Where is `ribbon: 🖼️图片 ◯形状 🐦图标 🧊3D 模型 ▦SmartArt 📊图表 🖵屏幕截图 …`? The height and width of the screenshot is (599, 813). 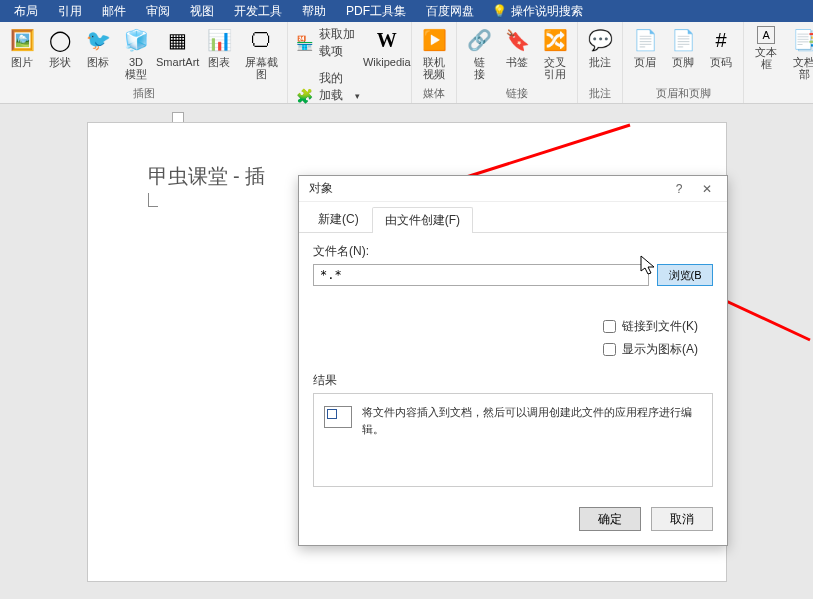 ribbon: 🖼️图片 ◯形状 🐦图标 🧊3D 模型 ▦SmartArt 📊图表 🖵屏幕截图 … is located at coordinates (406, 63).